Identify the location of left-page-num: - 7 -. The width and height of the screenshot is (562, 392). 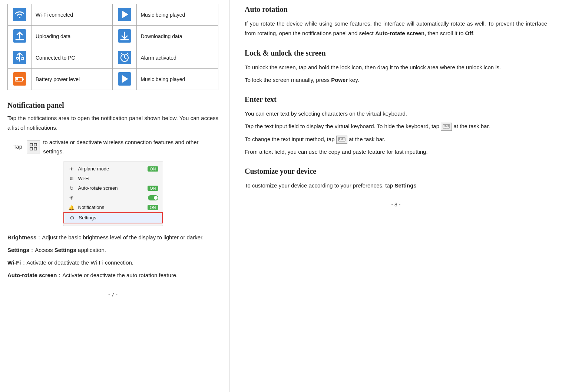
(113, 295).